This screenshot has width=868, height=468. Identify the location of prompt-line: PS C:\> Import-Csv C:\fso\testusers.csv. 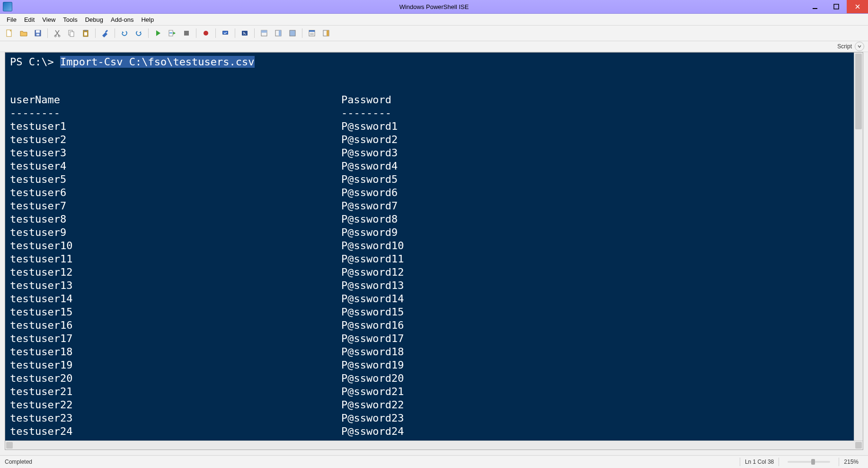
(430, 62).